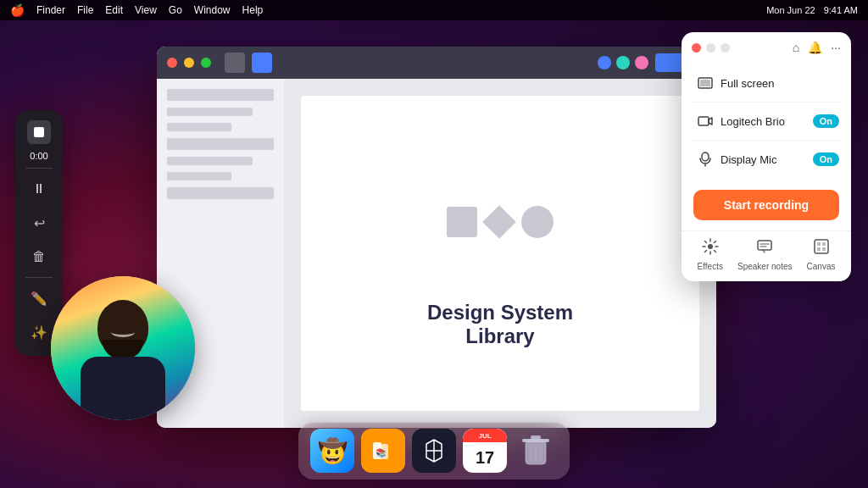  I want to click on camera-feed, so click(123, 348).